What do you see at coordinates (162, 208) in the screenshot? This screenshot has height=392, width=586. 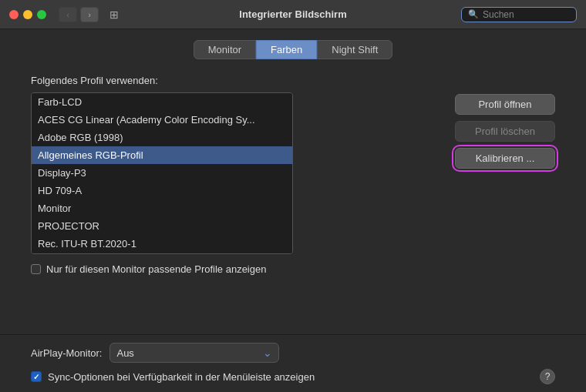 I see `list-item: Monitor` at bounding box center [162, 208].